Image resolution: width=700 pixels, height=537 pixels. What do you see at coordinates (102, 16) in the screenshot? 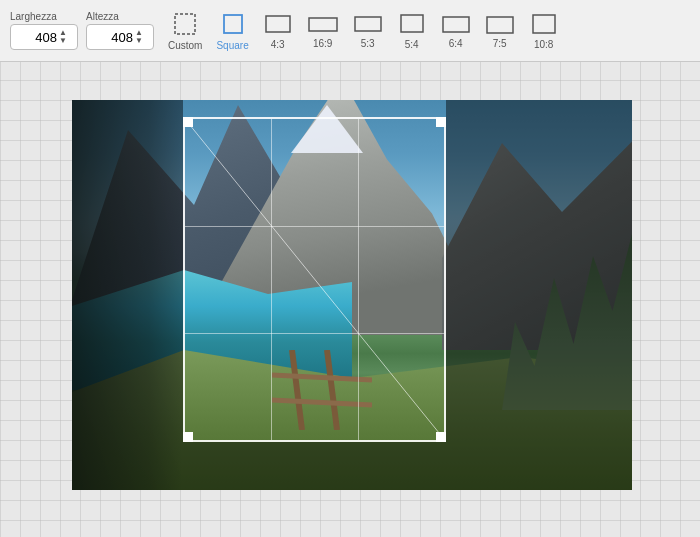
I see `height-label: Altezza` at bounding box center [102, 16].